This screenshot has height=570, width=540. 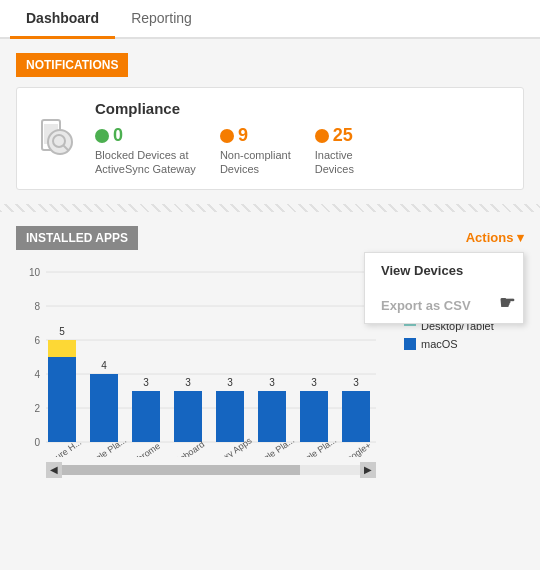 What do you see at coordinates (62, 332) in the screenshot?
I see `svg-text: 5` at bounding box center [62, 332].